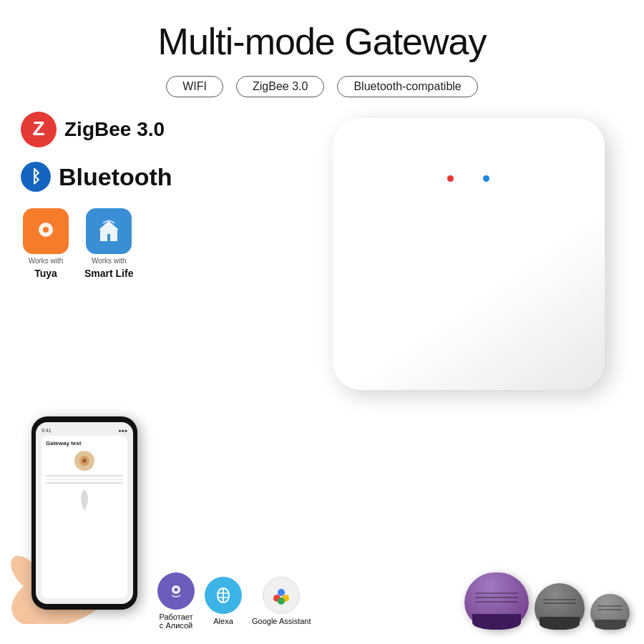 Image resolution: width=644 pixels, height=644 pixels. Describe the element at coordinates (195, 87) in the screenshot. I see `tag-wifi: WIFI` at that location.